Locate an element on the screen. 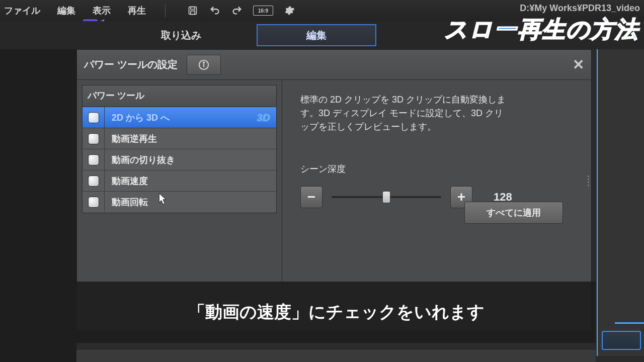  separator is located at coordinates (165, 11).